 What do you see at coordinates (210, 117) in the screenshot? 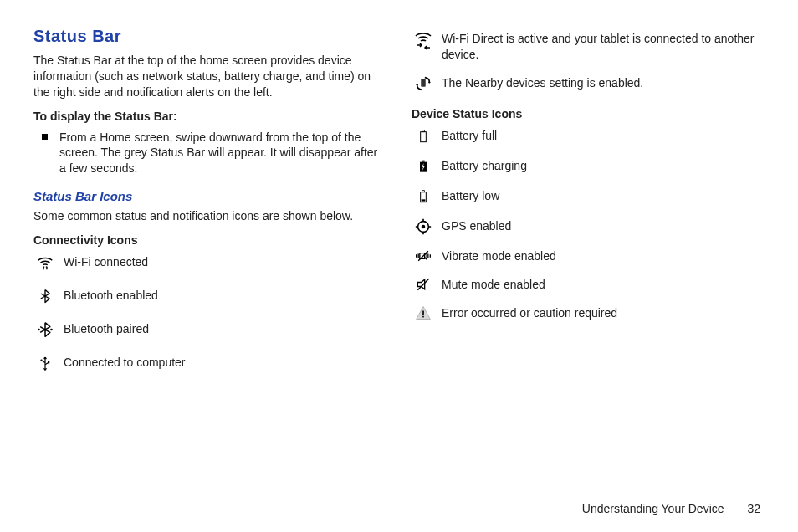
I see `to-display-heading: To display the Status Bar:` at bounding box center [210, 117].